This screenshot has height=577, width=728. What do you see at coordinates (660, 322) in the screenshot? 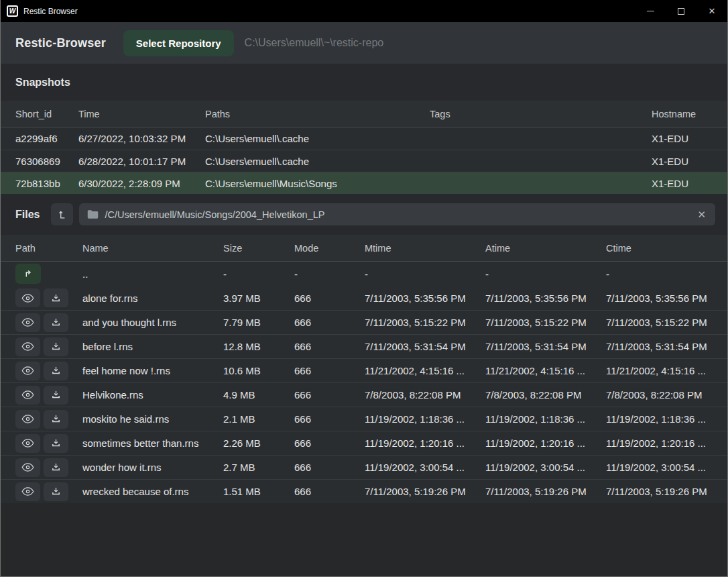
I see `file-ctime: 7/11/2003, 5:15:22 PM` at bounding box center [660, 322].